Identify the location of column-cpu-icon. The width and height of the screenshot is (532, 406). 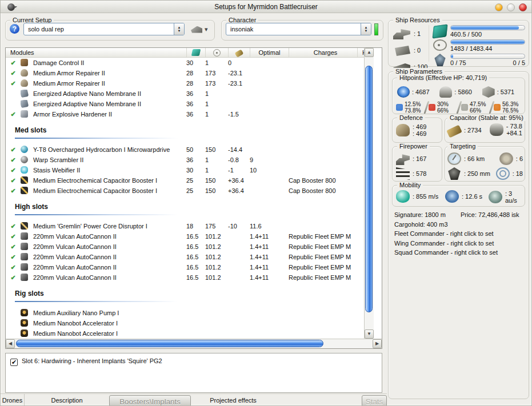
(195, 53).